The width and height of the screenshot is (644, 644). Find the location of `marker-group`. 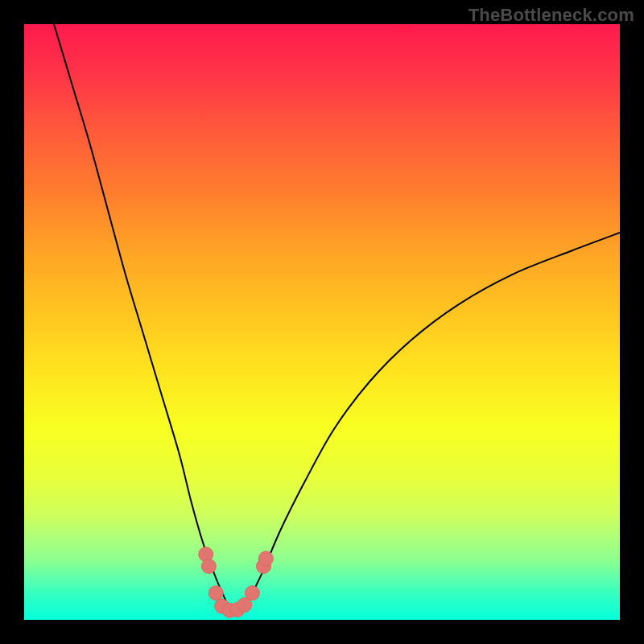

marker-group is located at coordinates (237, 583).